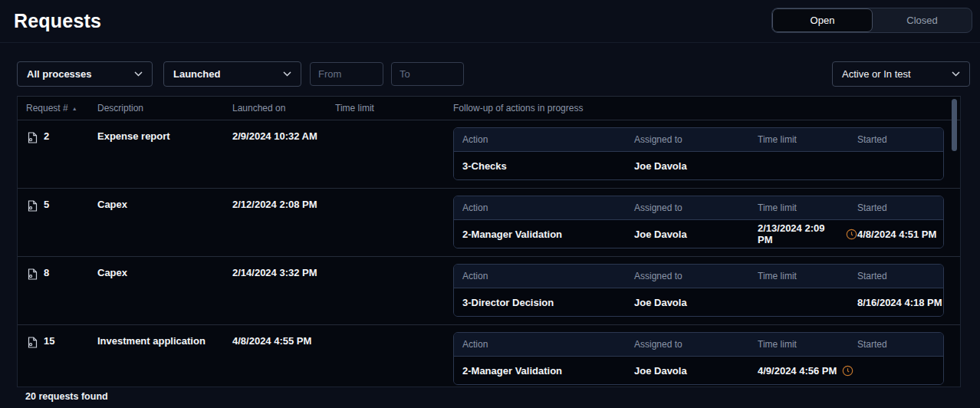 Image resolution: width=980 pixels, height=408 pixels. Describe the element at coordinates (58, 21) in the screenshot. I see `page-title: Requests` at that location.